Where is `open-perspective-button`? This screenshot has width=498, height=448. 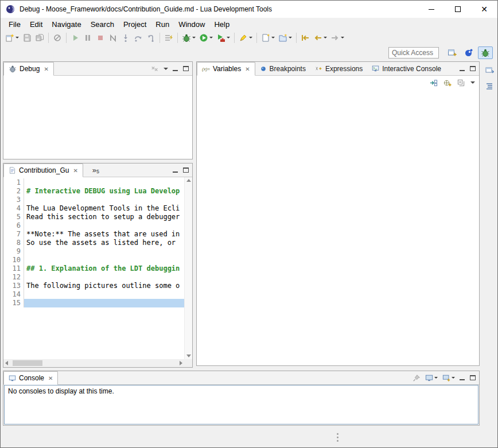 open-perspective-button is located at coordinates (452, 53).